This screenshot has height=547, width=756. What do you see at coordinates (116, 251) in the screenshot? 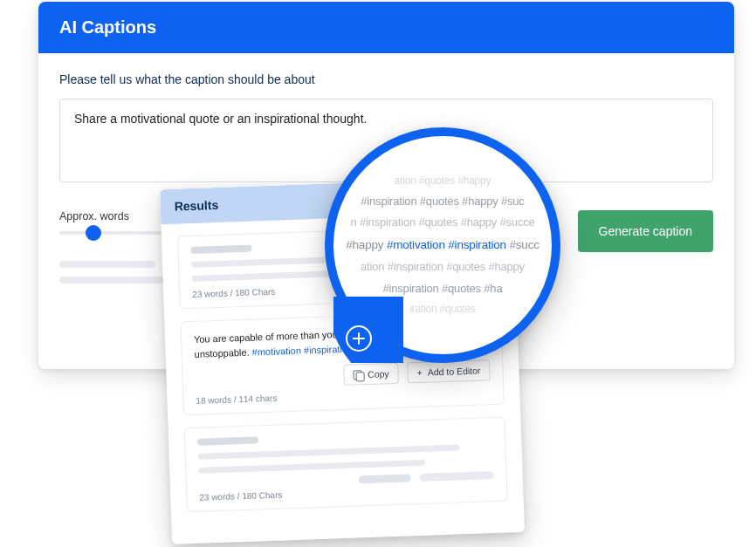
I see `approx-words-control: Approx. words` at bounding box center [116, 251].